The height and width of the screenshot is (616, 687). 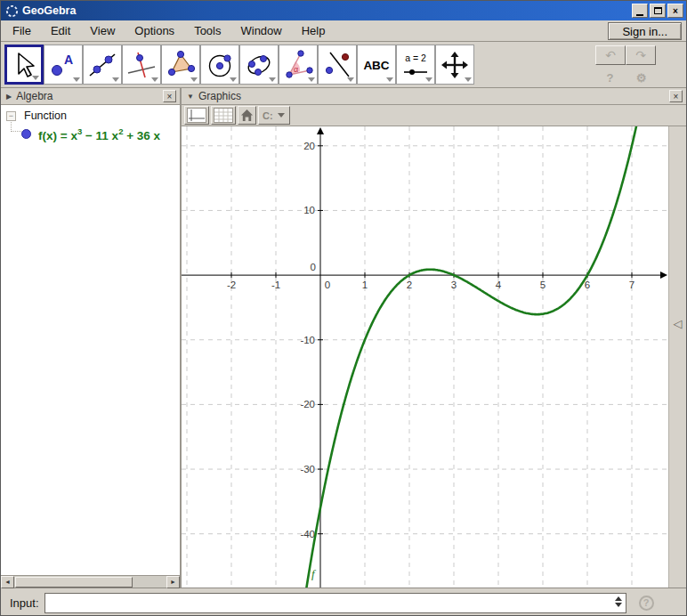 What do you see at coordinates (646, 604) in the screenshot?
I see `input-help-button: ?` at bounding box center [646, 604].